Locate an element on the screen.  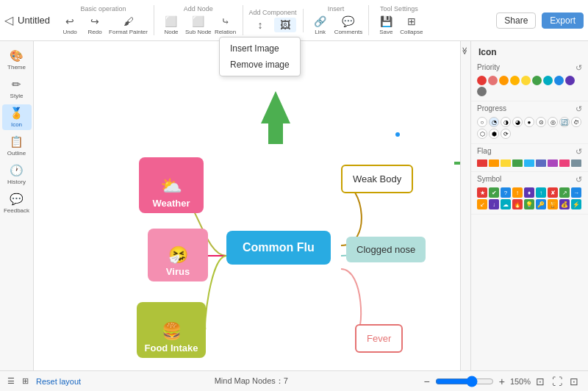
symbol-9: → is located at coordinates (576, 193).